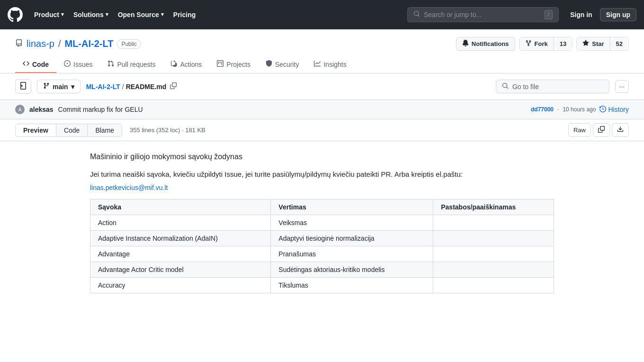 This screenshot has width=644, height=362. What do you see at coordinates (322, 64) in the screenshot?
I see `repo-tabs: Code Issues Pull requests Actions Projec…` at bounding box center [322, 64].